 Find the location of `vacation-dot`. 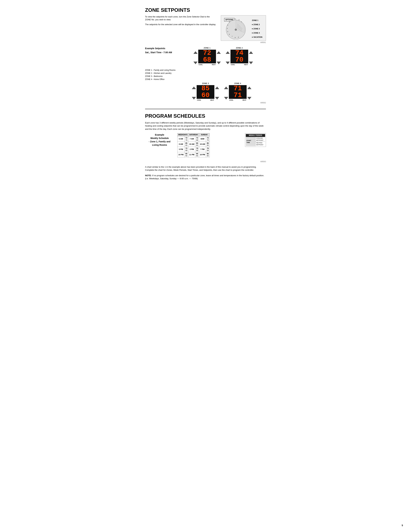

vacation-dot is located at coordinates (252, 37).